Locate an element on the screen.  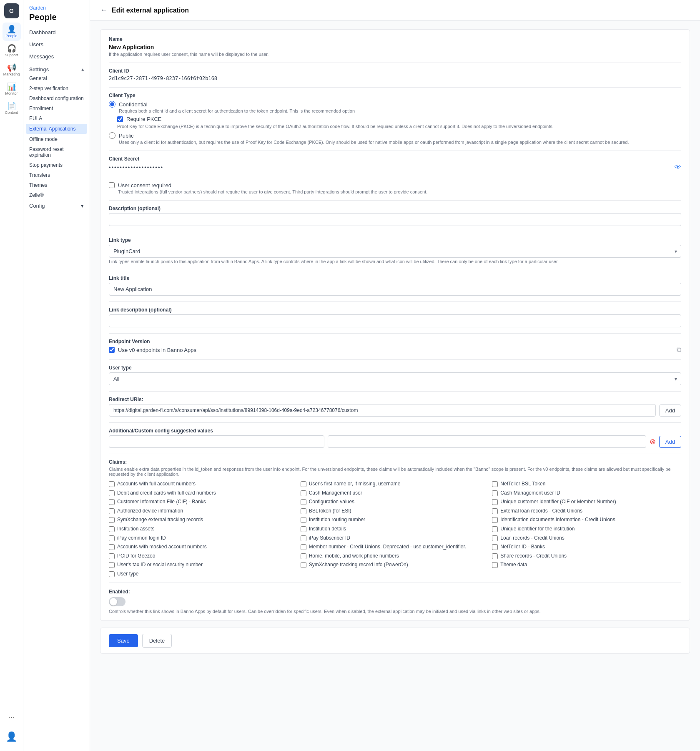
app-logo: G is located at coordinates (12, 11).